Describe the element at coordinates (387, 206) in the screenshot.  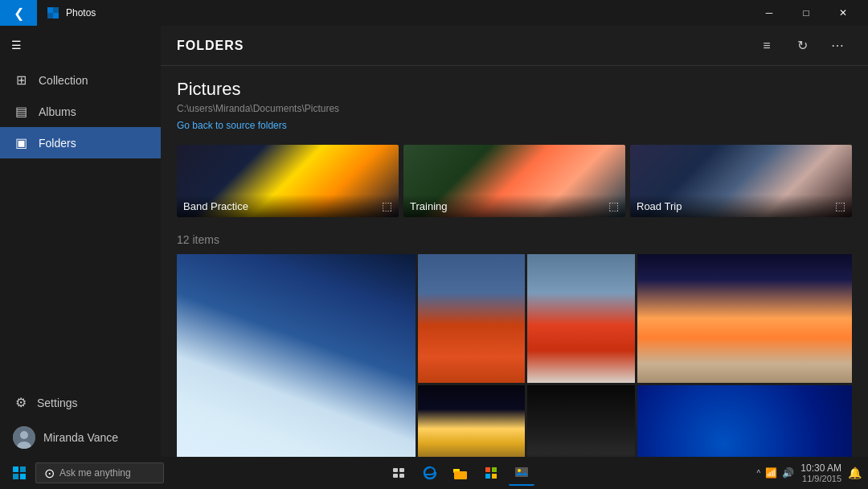
I see `subfolder-select-icon: ⬚` at that location.